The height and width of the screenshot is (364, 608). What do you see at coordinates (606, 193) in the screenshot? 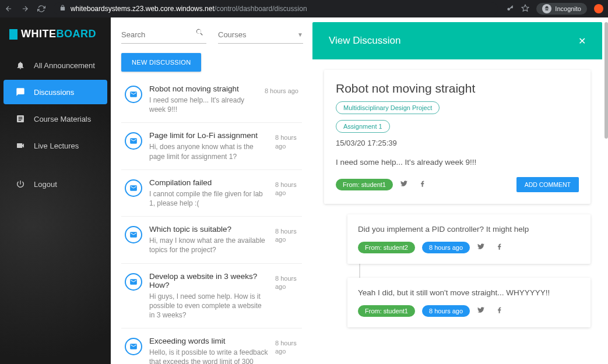
I see `scrollbar` at bounding box center [606, 193].